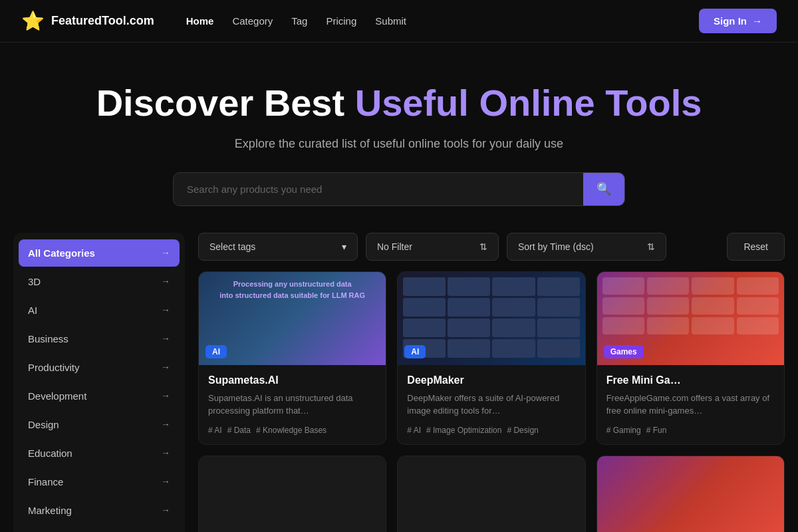 Image resolution: width=798 pixels, height=532 pixels. Describe the element at coordinates (253, 21) in the screenshot. I see `nav-category: Category` at that location.